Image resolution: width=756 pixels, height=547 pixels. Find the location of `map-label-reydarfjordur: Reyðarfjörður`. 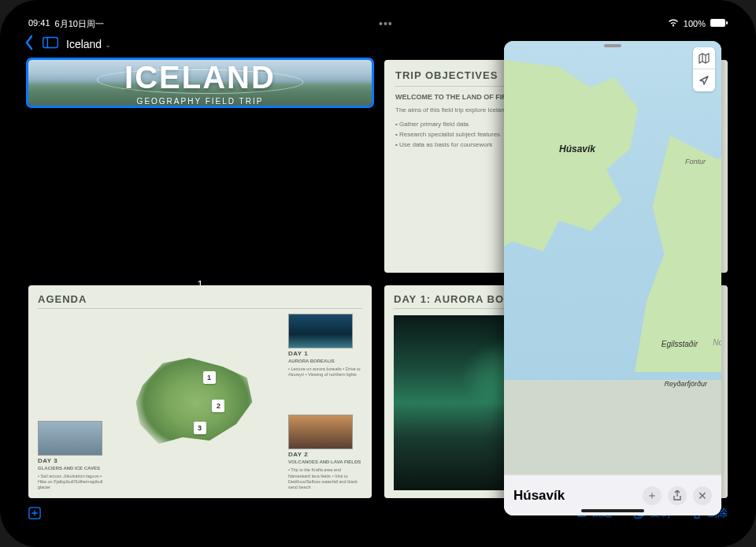

map-label-reydarfjordur: Reyðarfjörður is located at coordinates (685, 384).